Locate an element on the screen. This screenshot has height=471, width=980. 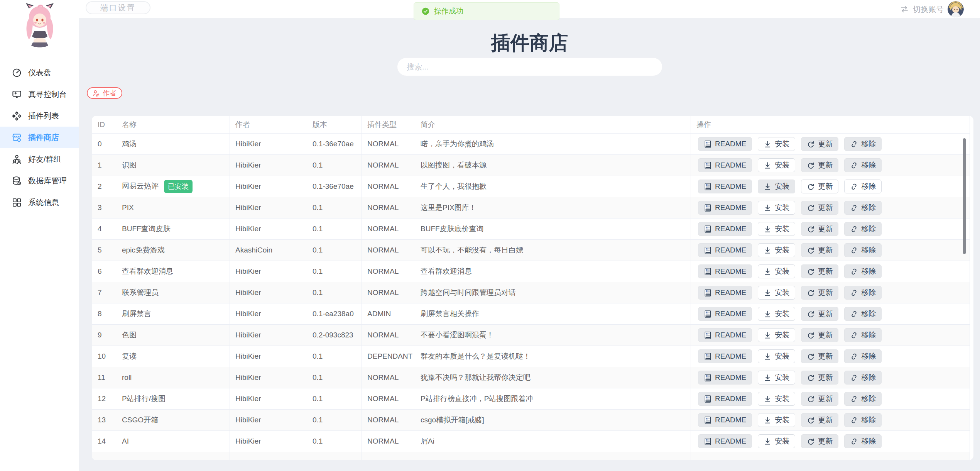
table-row: 13CSGO开箱HibiKier0.1NORMALcsgo模拟开箱[戒赌]REA… is located at coordinates (531, 420).